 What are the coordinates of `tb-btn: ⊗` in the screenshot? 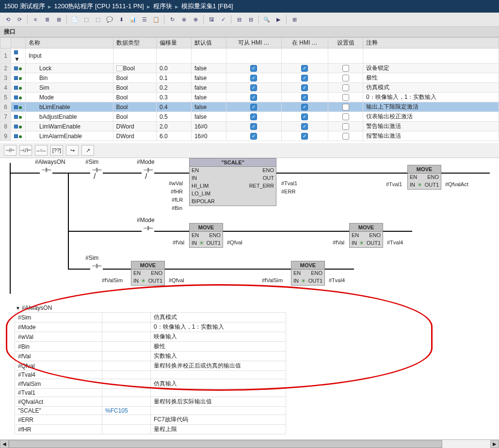 It's located at (184, 19).